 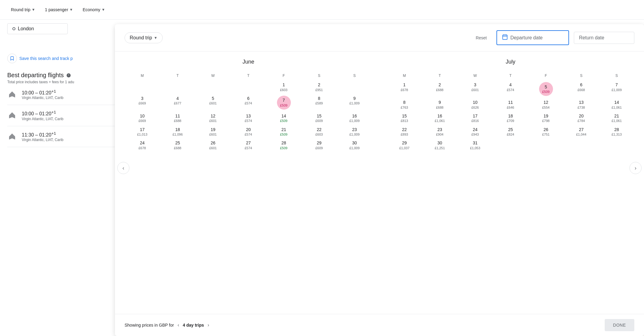 What do you see at coordinates (319, 145) in the screenshot?
I see `day-cell: 29£609` at bounding box center [319, 145].